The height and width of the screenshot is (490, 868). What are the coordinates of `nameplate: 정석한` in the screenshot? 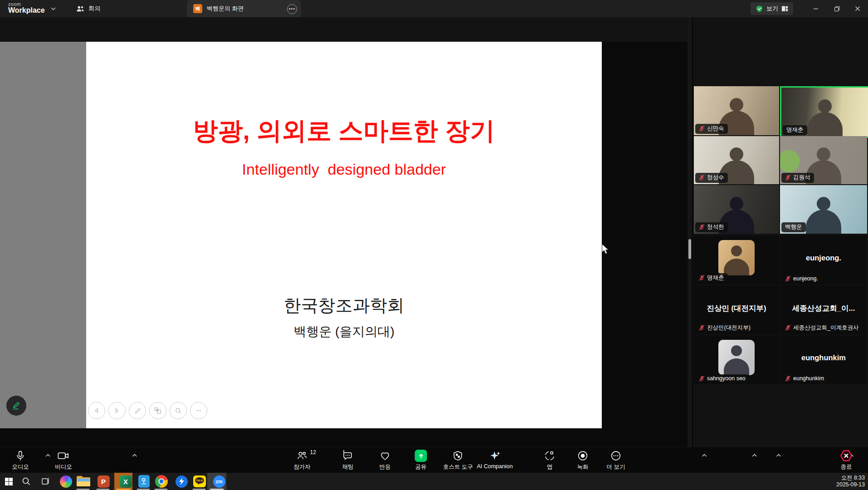 It's located at (712, 227).